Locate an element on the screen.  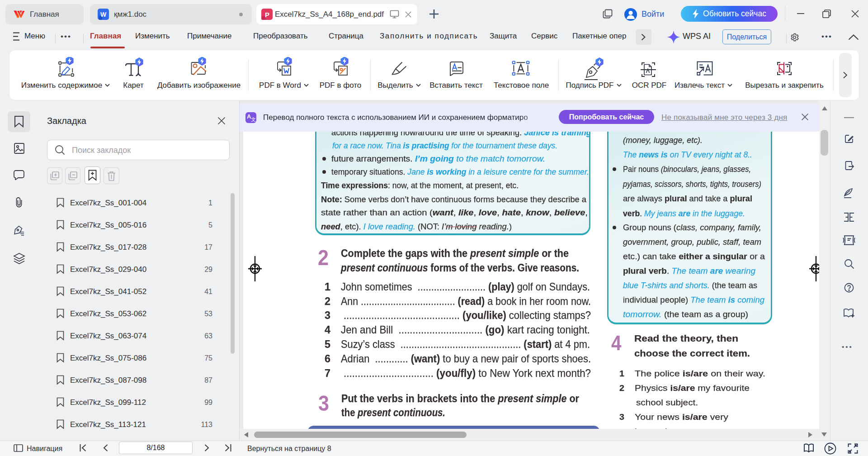
svg-text: W is located at coordinates (104, 14).